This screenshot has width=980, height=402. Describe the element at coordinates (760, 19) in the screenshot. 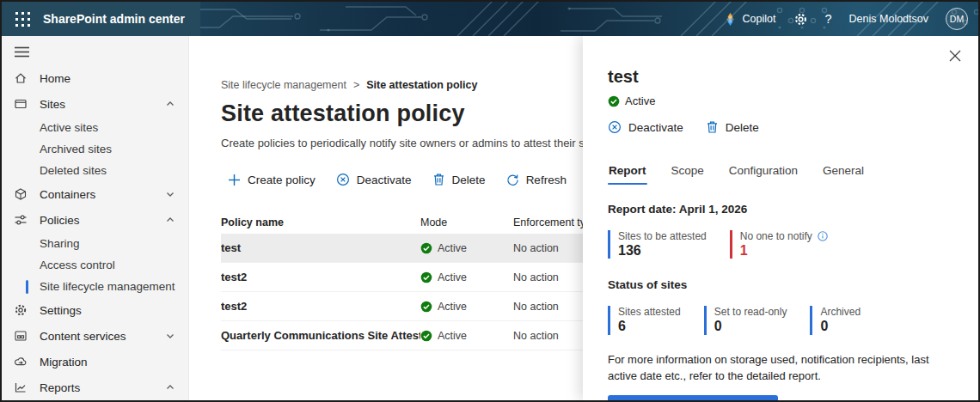

I see `copilot-label: Copilot` at that location.